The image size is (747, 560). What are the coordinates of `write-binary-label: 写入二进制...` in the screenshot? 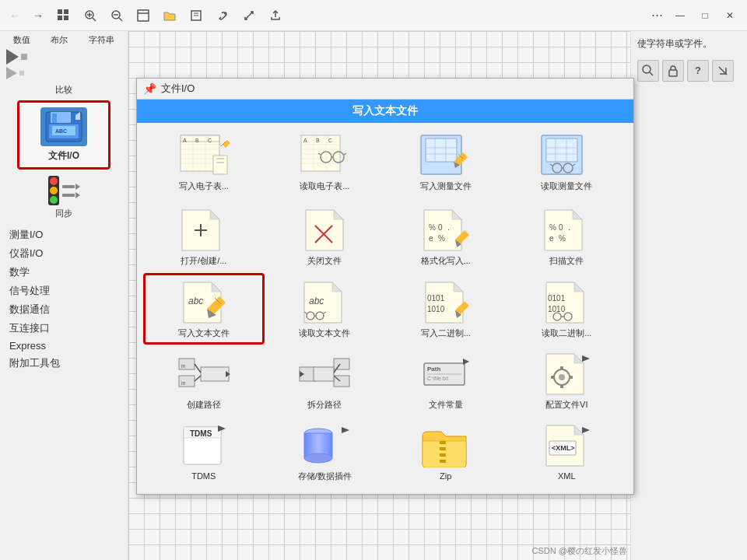 It's located at (446, 333).